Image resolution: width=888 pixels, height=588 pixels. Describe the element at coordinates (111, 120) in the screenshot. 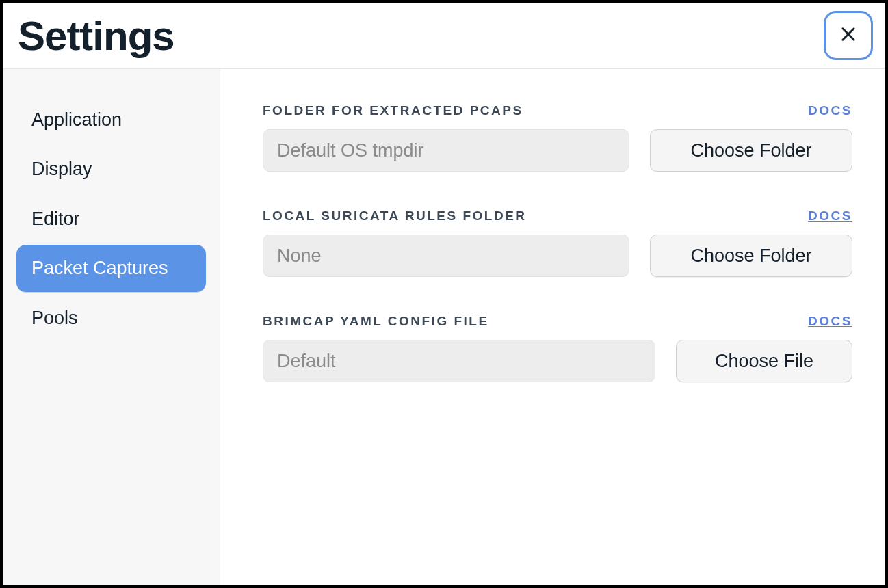

I see `sidebar-item-application: Application` at that location.